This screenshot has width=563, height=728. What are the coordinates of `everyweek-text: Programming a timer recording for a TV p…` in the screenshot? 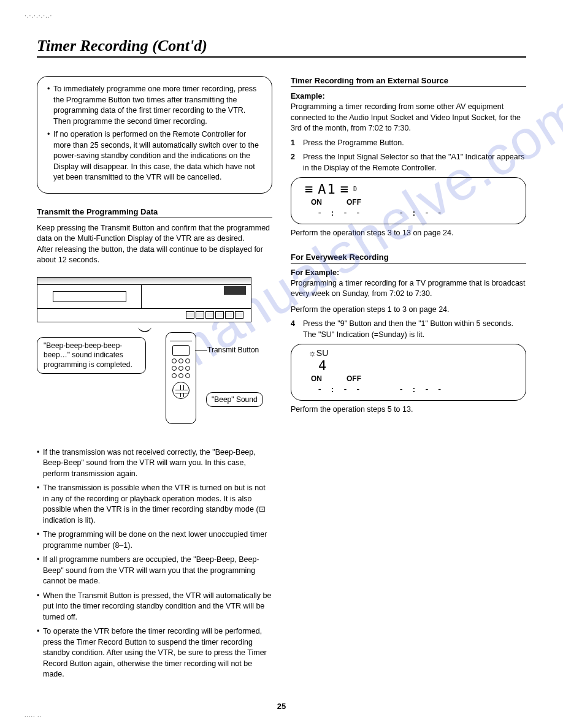 It's located at (408, 289).